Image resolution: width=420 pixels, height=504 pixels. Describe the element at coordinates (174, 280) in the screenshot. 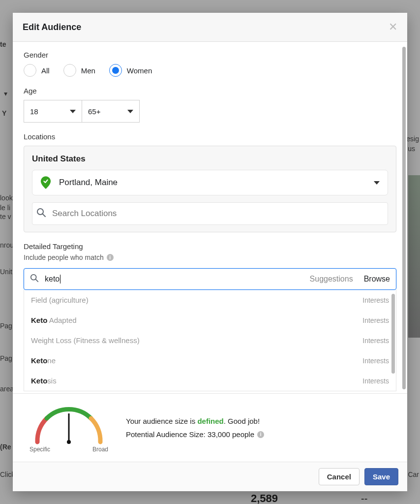

I see `detailed-search-input: keto` at that location.